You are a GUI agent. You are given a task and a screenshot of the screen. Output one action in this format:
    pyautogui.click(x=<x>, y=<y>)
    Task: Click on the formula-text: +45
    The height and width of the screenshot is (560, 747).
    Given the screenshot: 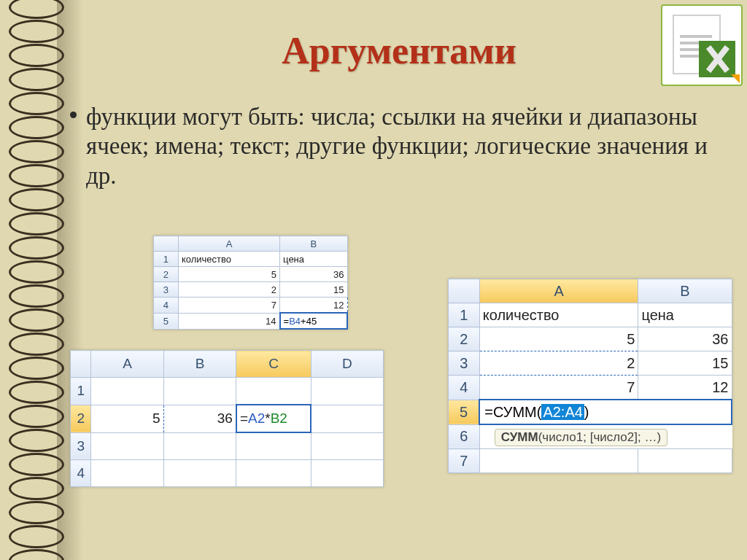 What is the action you would take?
    pyautogui.click(x=309, y=321)
    